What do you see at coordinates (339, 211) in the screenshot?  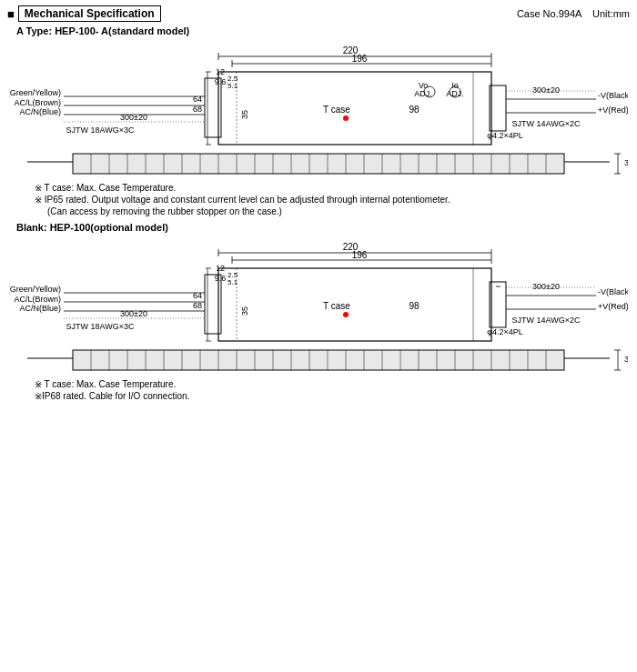 I see `note-a3: (Can access by removing the rubber stopp…` at bounding box center [339, 211].